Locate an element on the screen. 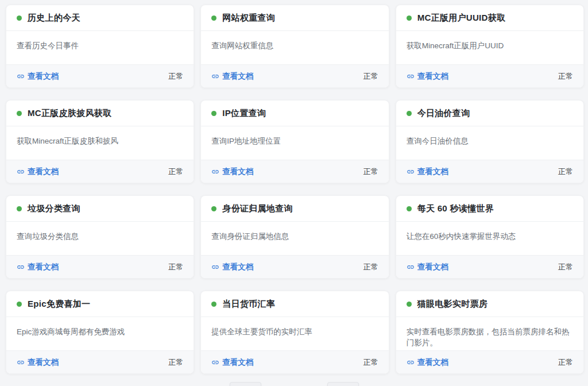 The width and height of the screenshot is (588, 386). card-header: 身份证归属地查询 is located at coordinates (295, 209).